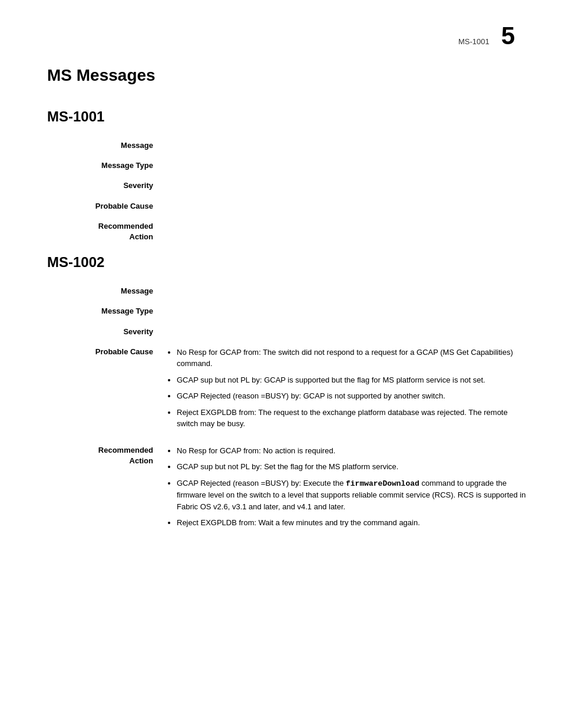 The width and height of the screenshot is (562, 728). What do you see at coordinates (287, 311) in the screenshot?
I see `ms1002-messagetype-row: Message Type` at bounding box center [287, 311].